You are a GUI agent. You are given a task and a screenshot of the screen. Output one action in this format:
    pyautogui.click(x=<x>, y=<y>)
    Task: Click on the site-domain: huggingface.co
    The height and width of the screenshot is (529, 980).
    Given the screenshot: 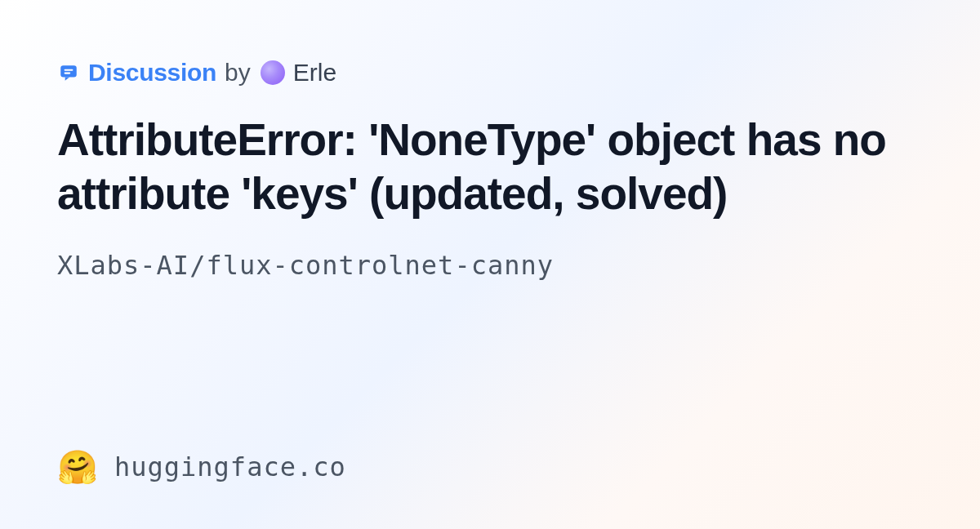 What is the action you would take?
    pyautogui.click(x=230, y=467)
    